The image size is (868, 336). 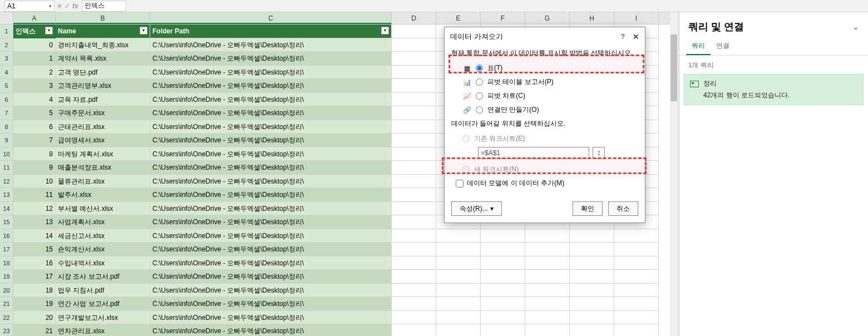 I want to click on cell: 급여명세서.xlsx, so click(x=103, y=140).